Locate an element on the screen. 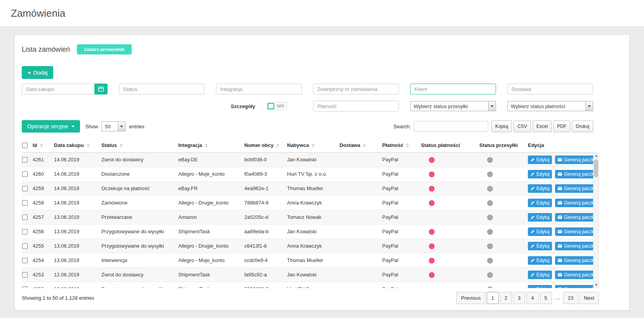  calendar-button is located at coordinates (101, 89).